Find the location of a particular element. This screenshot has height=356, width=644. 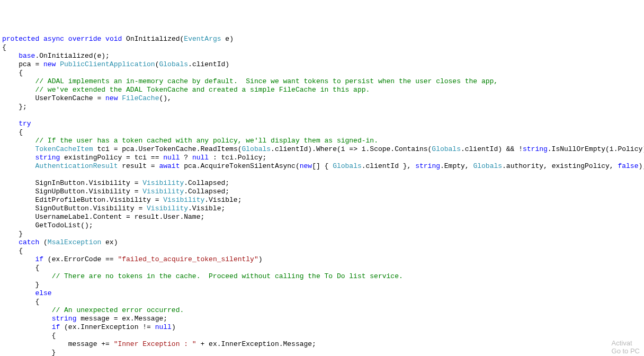

code-text: : tci.Policy; is located at coordinates (237, 158).